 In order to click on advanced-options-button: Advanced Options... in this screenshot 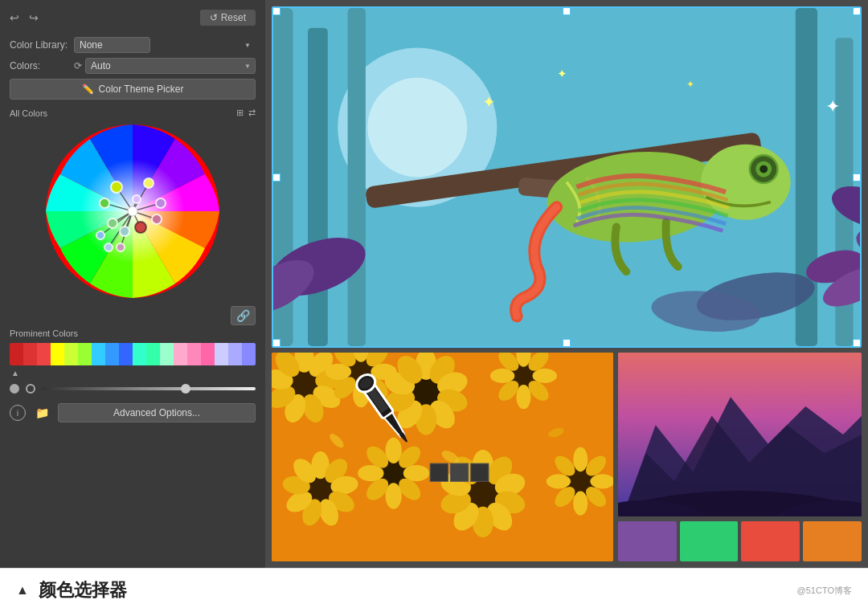, I will do `click(157, 413)`.